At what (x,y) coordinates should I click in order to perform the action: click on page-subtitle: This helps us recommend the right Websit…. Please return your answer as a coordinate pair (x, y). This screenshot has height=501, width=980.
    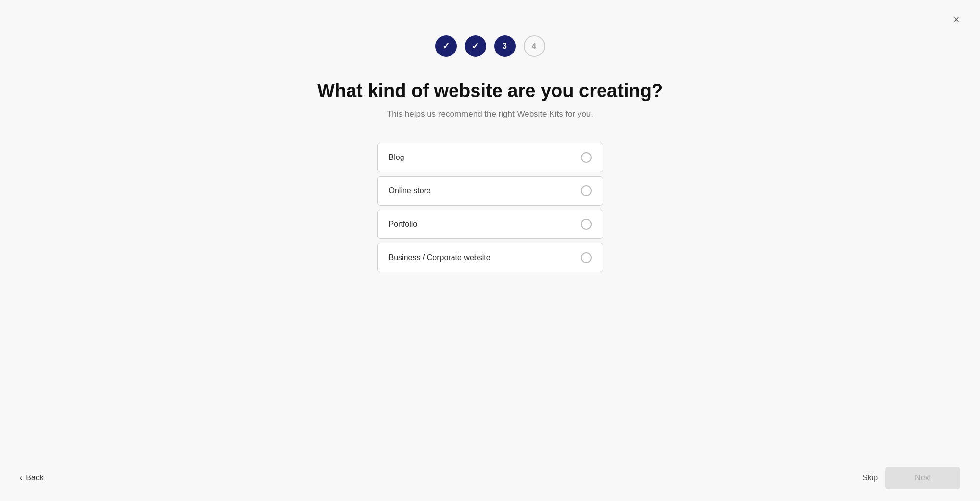
    Looking at the image, I should click on (490, 114).